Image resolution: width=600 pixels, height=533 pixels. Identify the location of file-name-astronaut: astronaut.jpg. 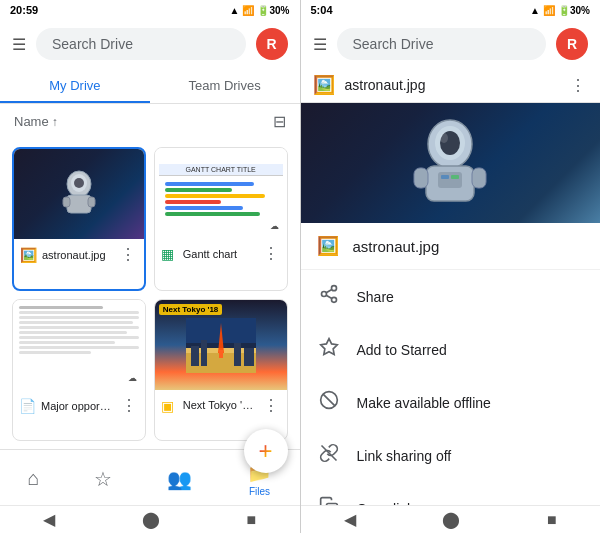
(77, 255).